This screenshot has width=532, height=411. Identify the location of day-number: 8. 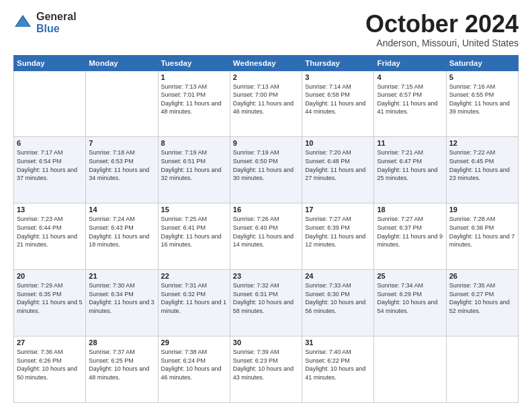
(194, 143).